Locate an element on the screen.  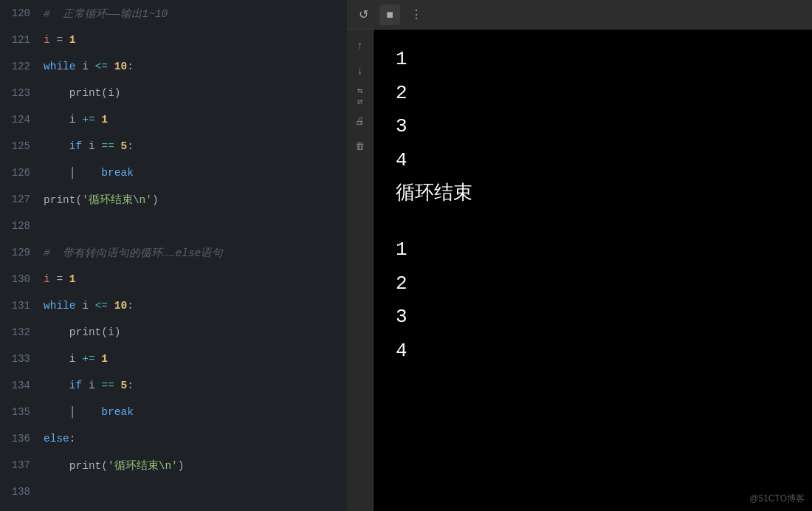
code-line: 134 if i == 5: is located at coordinates (173, 385).